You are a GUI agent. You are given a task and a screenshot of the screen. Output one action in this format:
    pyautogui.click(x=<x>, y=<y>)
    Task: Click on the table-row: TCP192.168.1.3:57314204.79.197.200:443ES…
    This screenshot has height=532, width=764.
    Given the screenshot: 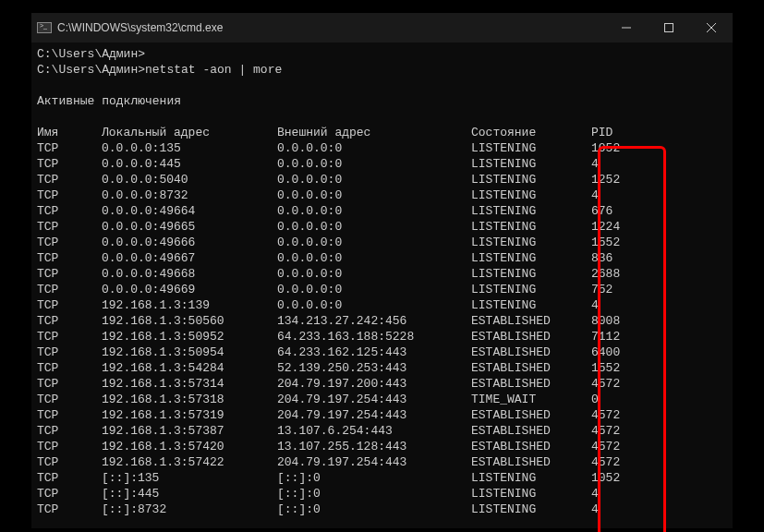 What is the action you would take?
    pyautogui.click(x=382, y=384)
    